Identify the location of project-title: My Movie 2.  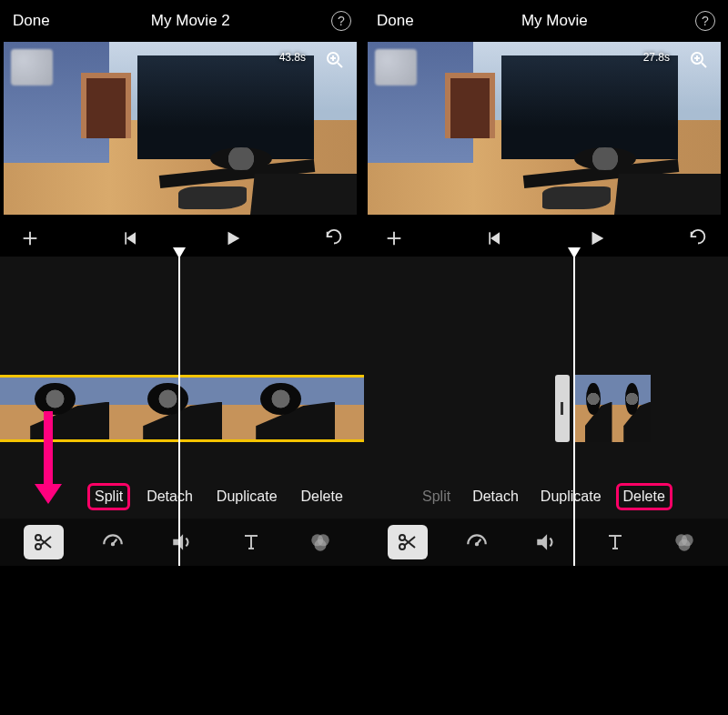
(191, 21).